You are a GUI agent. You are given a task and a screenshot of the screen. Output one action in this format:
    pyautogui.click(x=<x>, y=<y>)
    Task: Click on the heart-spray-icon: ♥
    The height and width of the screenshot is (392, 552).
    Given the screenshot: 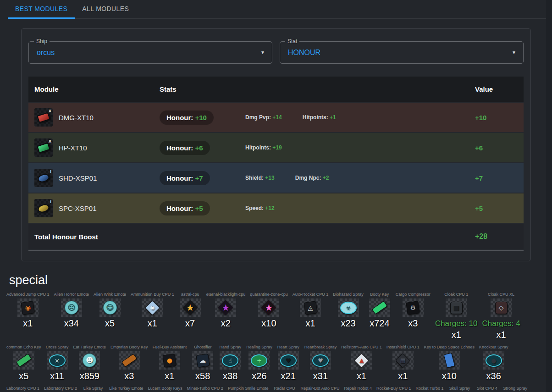 What is the action you would take?
    pyautogui.click(x=288, y=360)
    